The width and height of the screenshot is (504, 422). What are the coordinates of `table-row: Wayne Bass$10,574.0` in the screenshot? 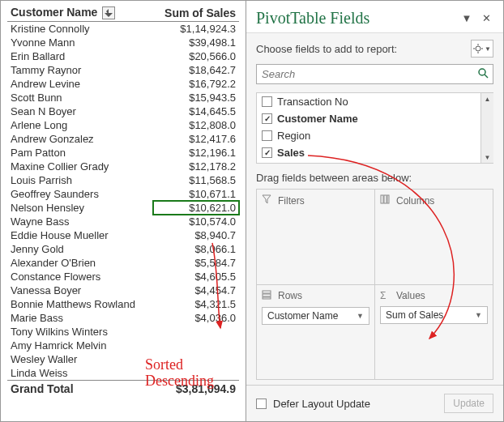 It's located at (123, 222).